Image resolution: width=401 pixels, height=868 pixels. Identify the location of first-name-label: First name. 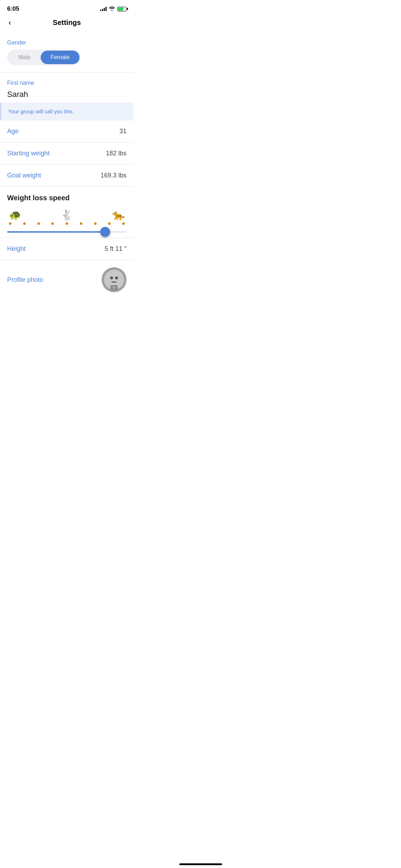
(67, 83).